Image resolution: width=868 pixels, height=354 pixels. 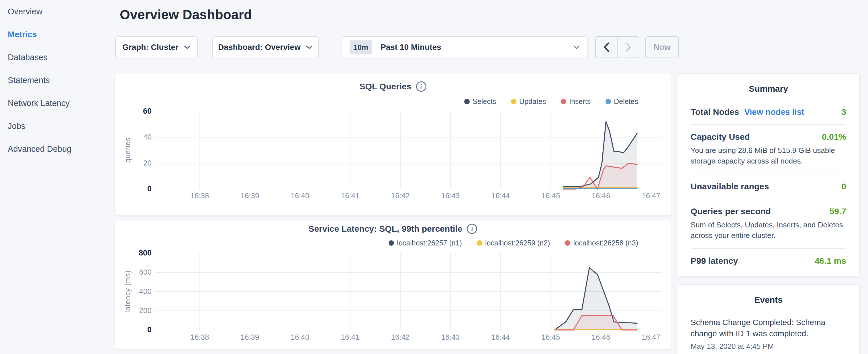 I want to click on x-axis-tick: 16:42, so click(x=400, y=196).